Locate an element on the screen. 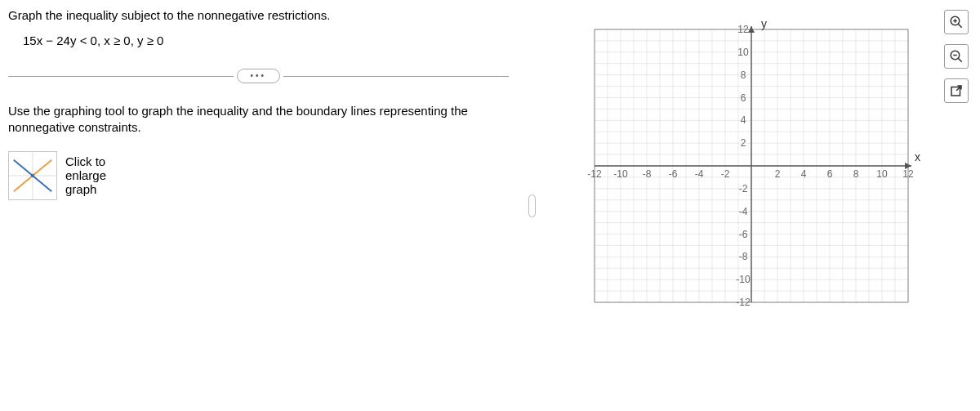 This screenshot has width=980, height=411. divider-left is located at coordinates (121, 77).